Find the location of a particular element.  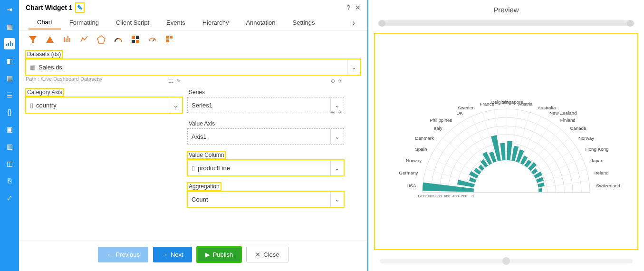

svg-text: Sweden is located at coordinates (466, 107).